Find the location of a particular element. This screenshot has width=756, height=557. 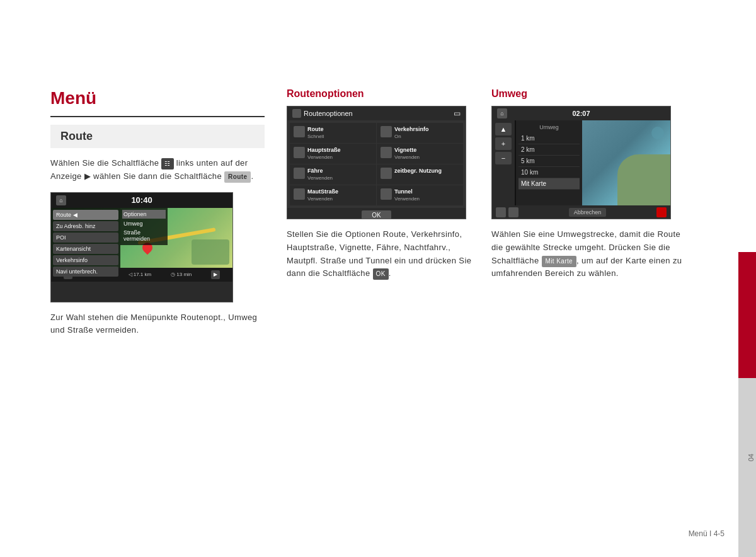

ropt-verkehr-icon is located at coordinates (386, 132).